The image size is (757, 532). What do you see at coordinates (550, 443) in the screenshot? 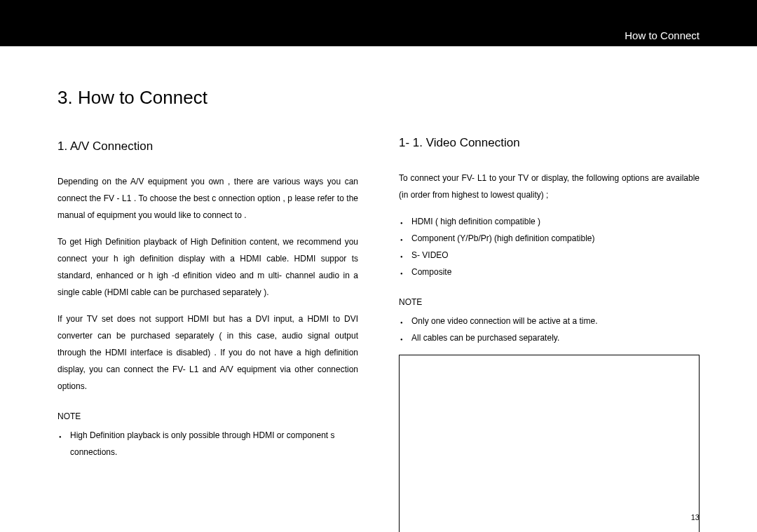
I see `illustration-placeholder` at bounding box center [550, 443].